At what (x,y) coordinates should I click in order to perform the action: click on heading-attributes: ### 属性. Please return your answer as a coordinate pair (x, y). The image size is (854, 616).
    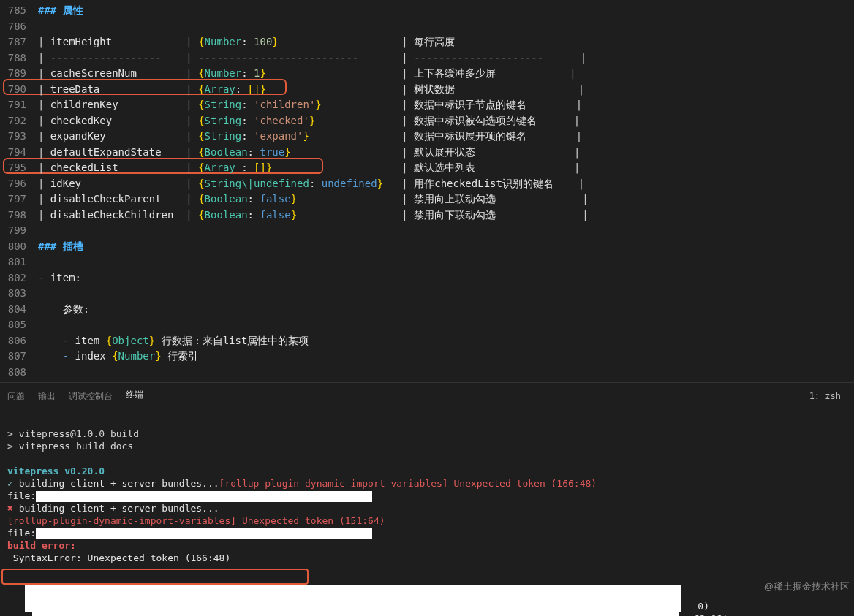
    Looking at the image, I should click on (61, 10).